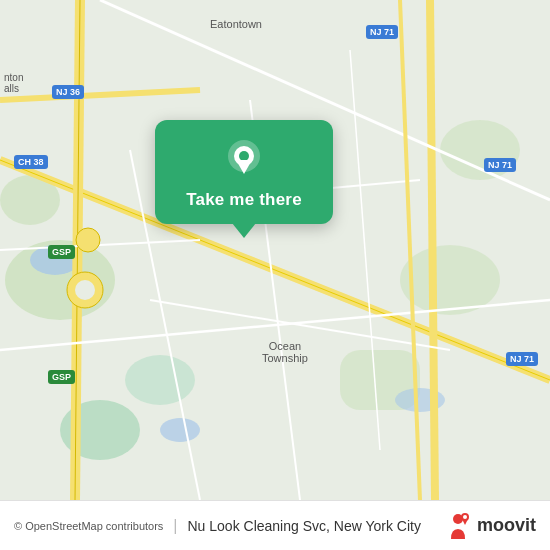 Image resolution: width=550 pixels, height=550 pixels. Describe the element at coordinates (304, 526) in the screenshot. I see `location-name: Nu Look Cleaning Svc, New York City` at that location.